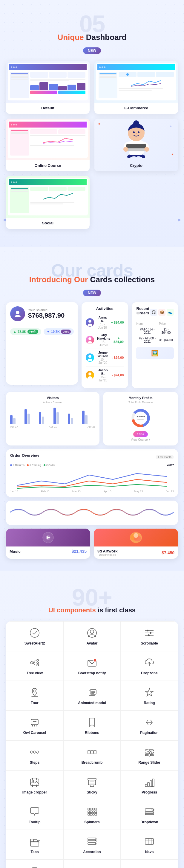 This screenshot has height=868, width=184. I want to click on artwork-sub: Designingo.co, so click(107, 555).